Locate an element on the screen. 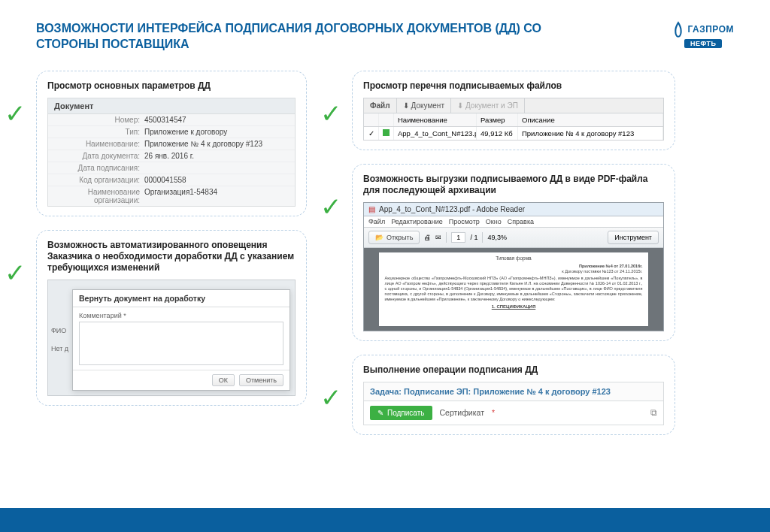  panel-signing: Выполнение операции подписания ДД Задача… is located at coordinates (514, 395).